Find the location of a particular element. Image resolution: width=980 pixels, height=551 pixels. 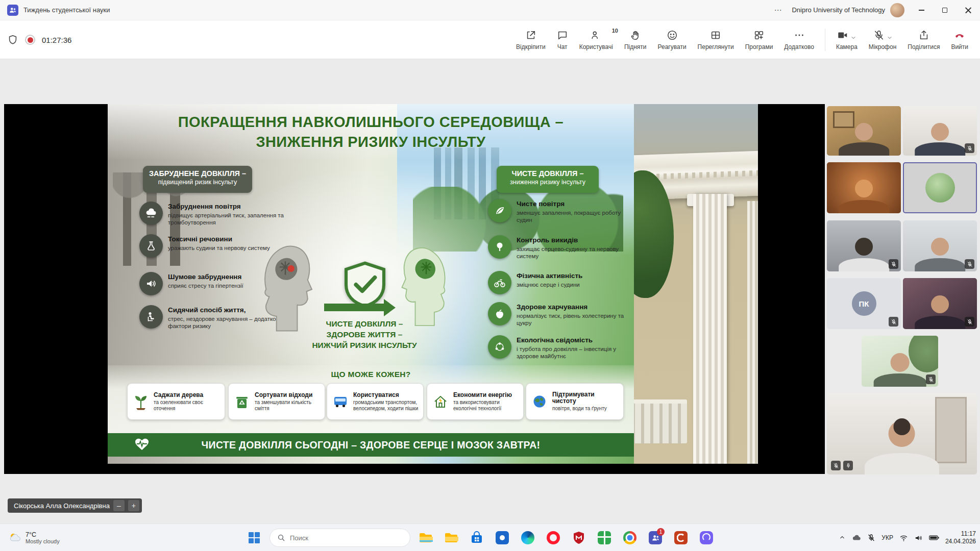

app-edge is located at coordinates (528, 538).